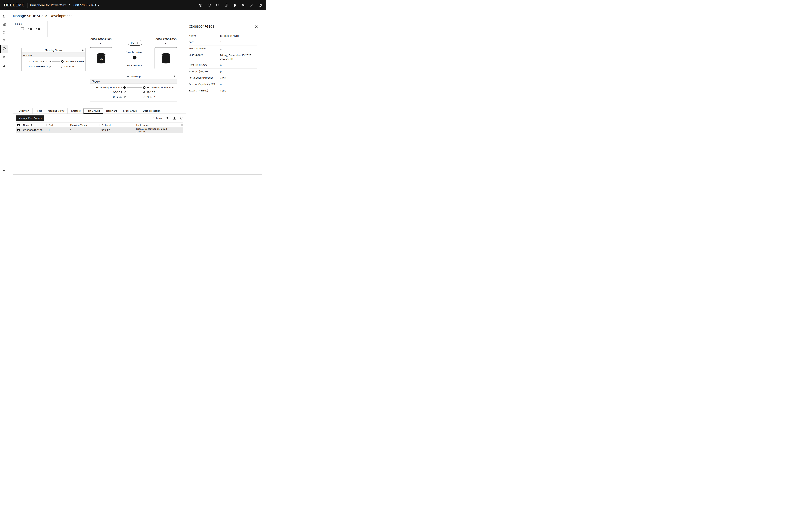 This screenshot has height=532, width=798. What do you see at coordinates (239, 57) in the screenshot?
I see `detail-value: Friday, December 15 2023 2:57:20 PM` at bounding box center [239, 57].